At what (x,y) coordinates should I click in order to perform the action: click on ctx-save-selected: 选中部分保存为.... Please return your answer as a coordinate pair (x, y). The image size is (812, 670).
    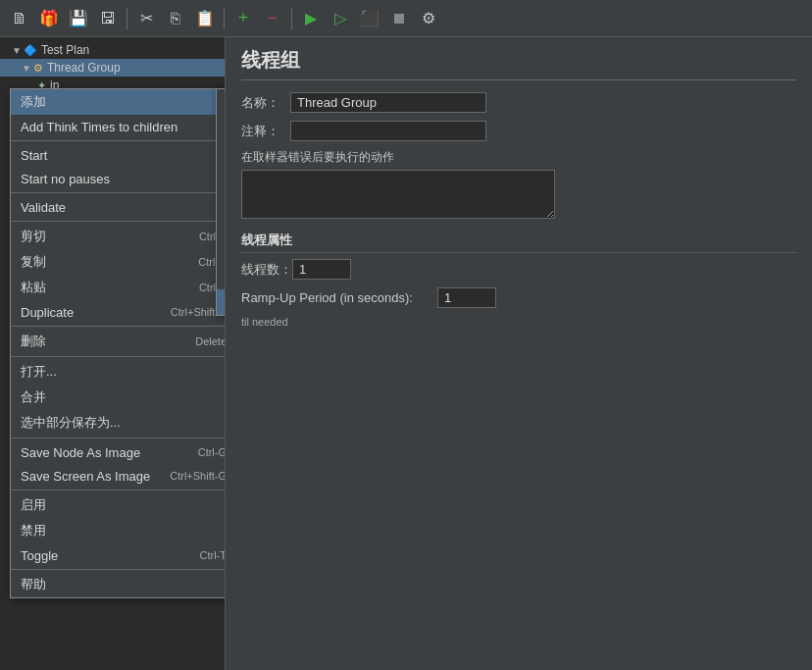
    Looking at the image, I should click on (118, 423).